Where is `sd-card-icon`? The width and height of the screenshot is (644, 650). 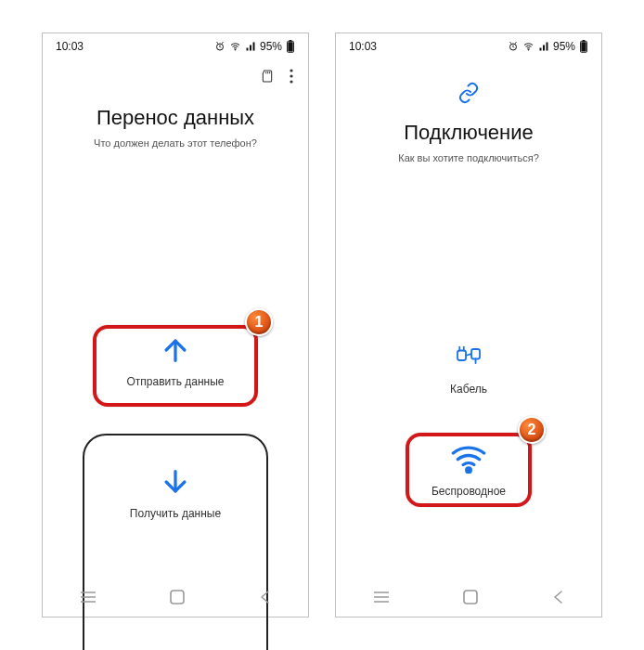
sd-card-icon is located at coordinates (267, 76).